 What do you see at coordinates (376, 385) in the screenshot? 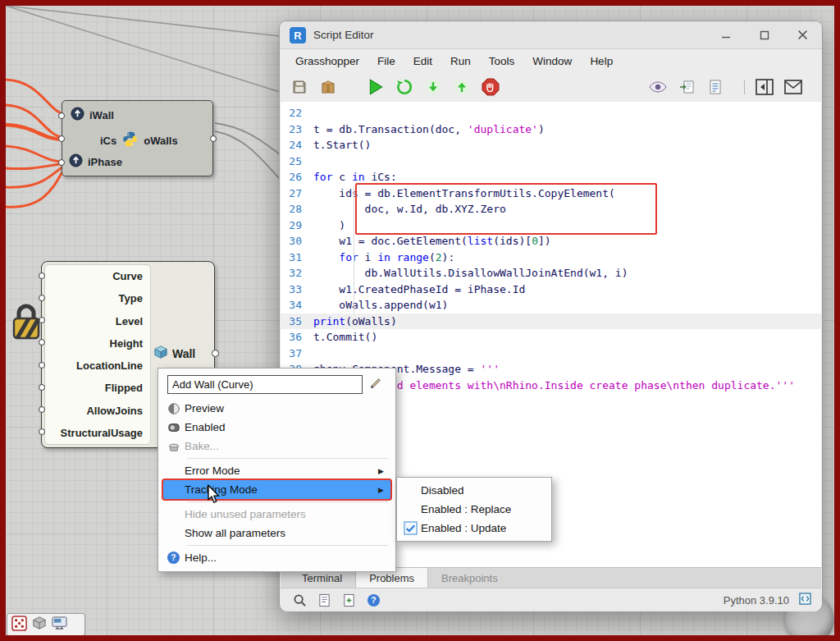
I see `rename-pen-icon` at bounding box center [376, 385].